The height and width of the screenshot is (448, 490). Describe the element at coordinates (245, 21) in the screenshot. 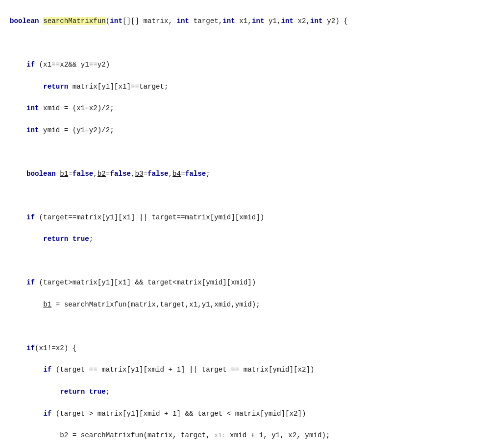

I see `line-1: boolean searchMatrixfun(int[][] matrix, …` at that location.